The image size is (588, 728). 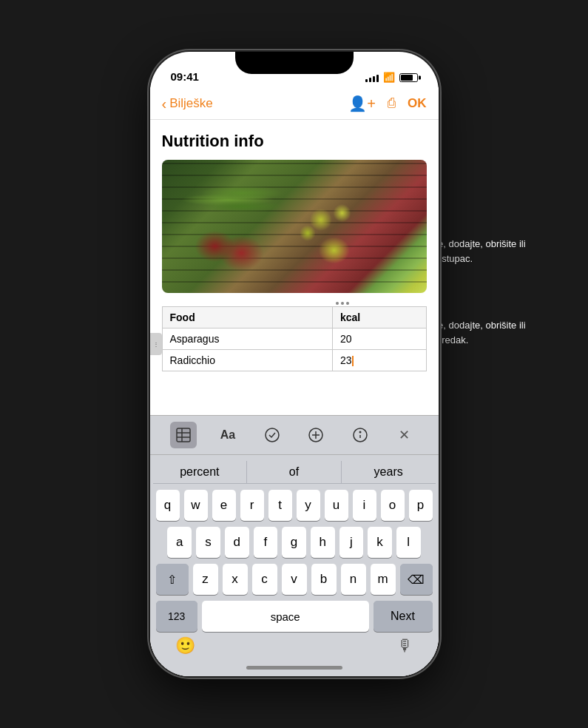 I want to click on data-table-container: ⋮ Food kcal Asparagus 20, so click(x=294, y=339).